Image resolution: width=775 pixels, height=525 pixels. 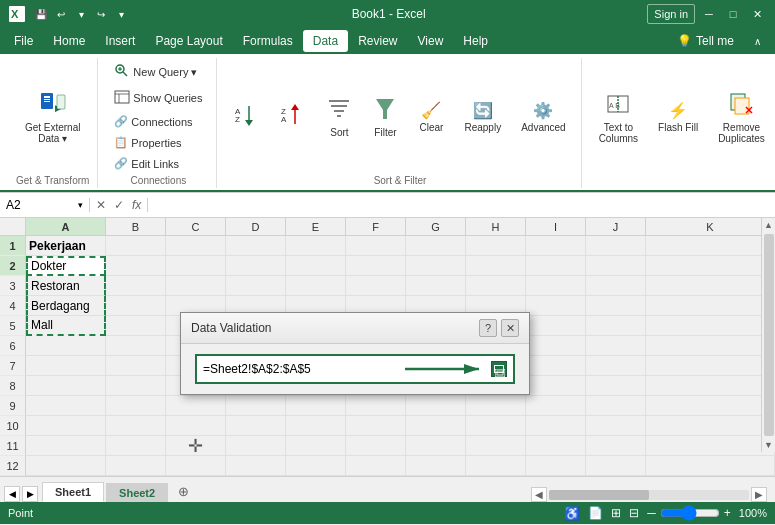 I want to click on insert-function-btn: fx, so click(x=136, y=205).